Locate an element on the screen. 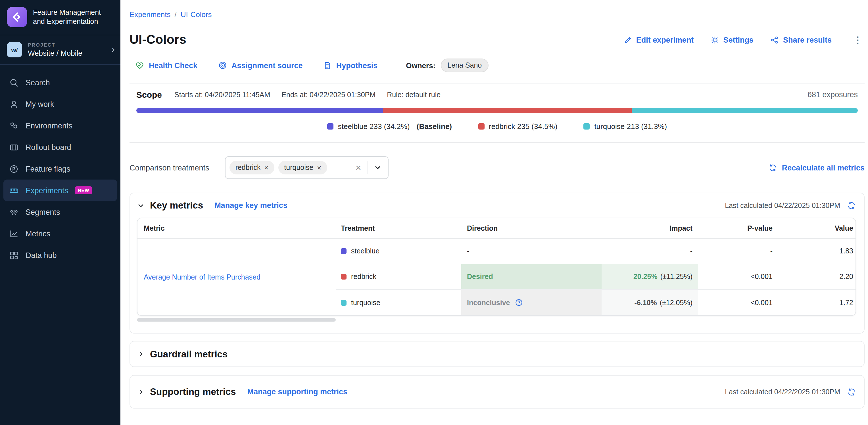 This screenshot has height=425, width=868. distribution-legend: steelblue 233 (34.2%) (Baseline) redbric… is located at coordinates (497, 126).